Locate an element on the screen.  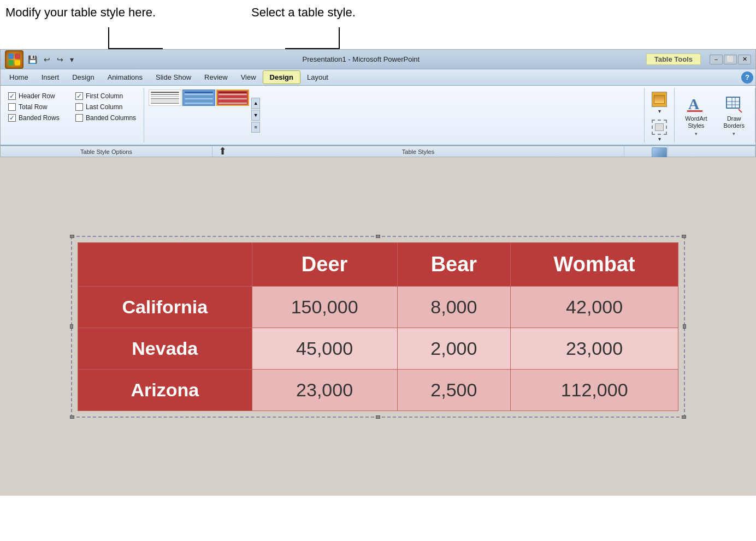
shading-section: ▾ ▾ ▾ is located at coordinates (660, 115).